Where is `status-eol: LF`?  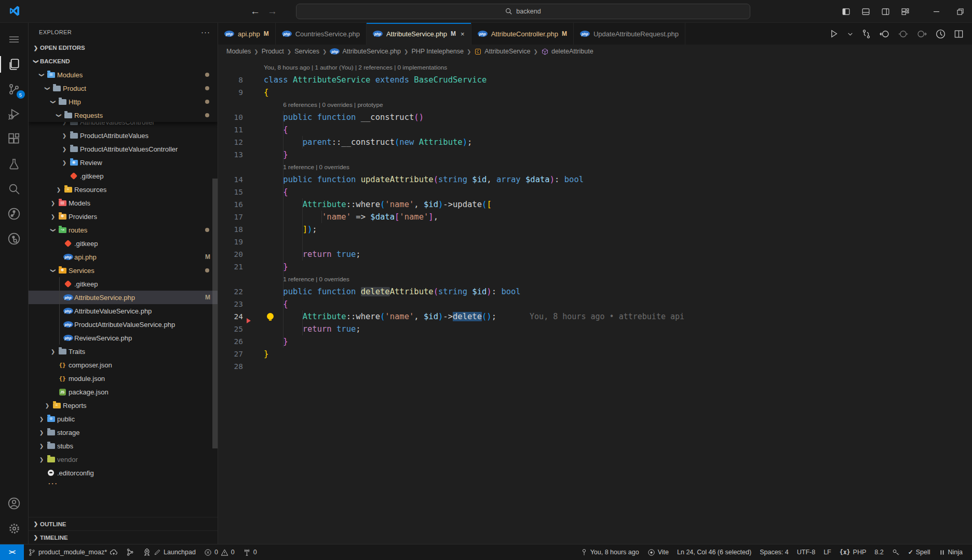
status-eol: LF is located at coordinates (828, 552).